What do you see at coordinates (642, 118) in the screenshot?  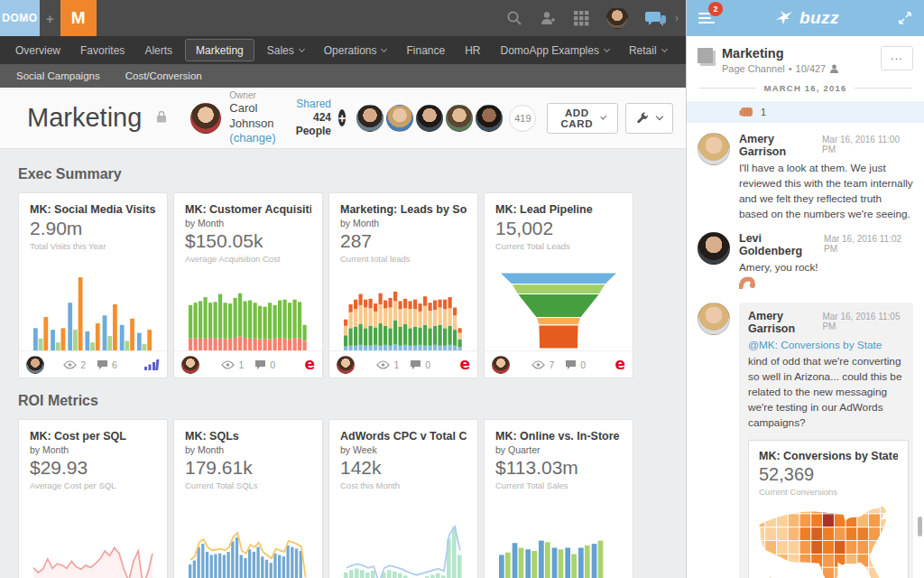 I see `wrench-icon` at bounding box center [642, 118].